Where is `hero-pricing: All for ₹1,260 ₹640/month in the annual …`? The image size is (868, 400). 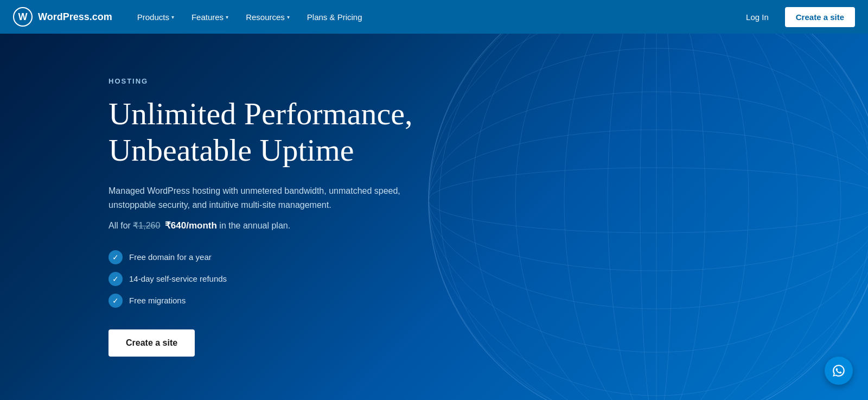
hero-pricing: All for ₹1,260 ₹640/month in the annual … is located at coordinates (266, 226).